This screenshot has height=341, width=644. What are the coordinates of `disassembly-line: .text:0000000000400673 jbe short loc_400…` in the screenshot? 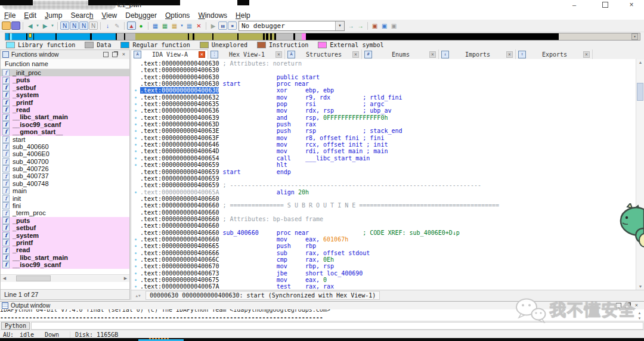 It's located at (383, 273).